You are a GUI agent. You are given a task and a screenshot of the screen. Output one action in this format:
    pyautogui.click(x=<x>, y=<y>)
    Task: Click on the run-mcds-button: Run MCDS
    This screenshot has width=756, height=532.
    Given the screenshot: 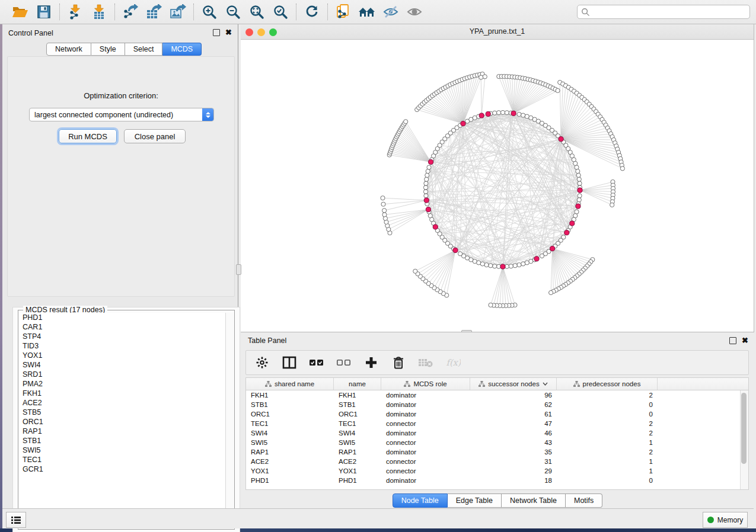 What is the action you would take?
    pyautogui.click(x=88, y=136)
    